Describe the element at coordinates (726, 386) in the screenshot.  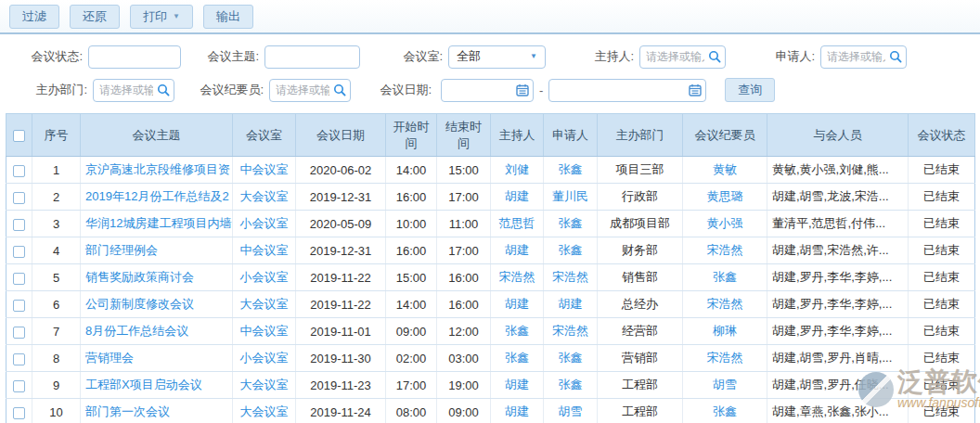
I see `minutes-taker-link: 胡雪` at that location.